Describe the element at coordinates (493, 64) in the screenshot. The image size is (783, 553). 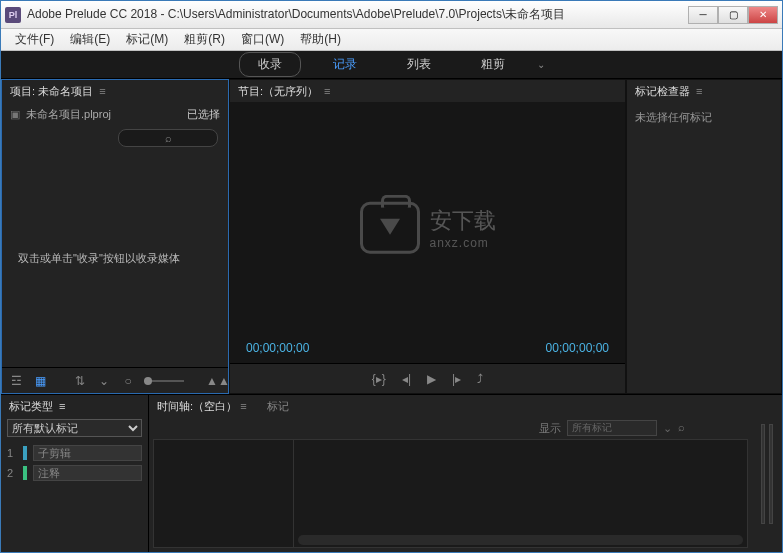
I see `workspace-tab-roughcut: 粗剪` at that location.